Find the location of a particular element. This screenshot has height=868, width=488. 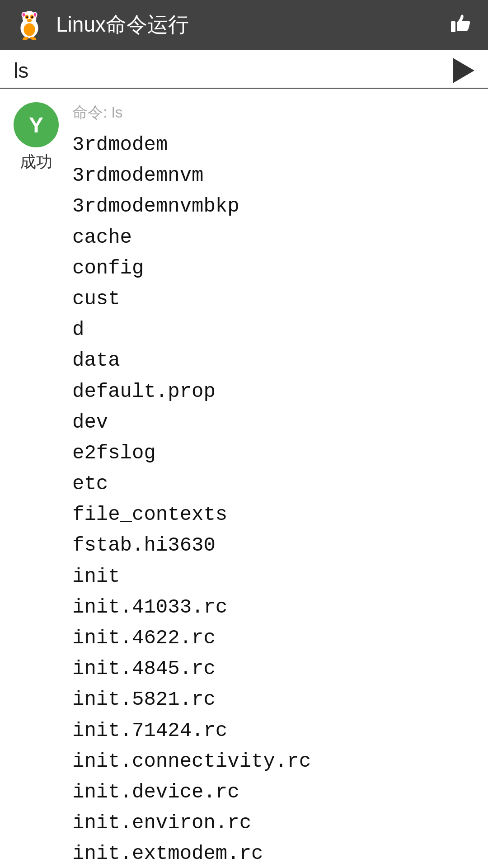

status-column: Y 成功 is located at coordinates (36, 137).